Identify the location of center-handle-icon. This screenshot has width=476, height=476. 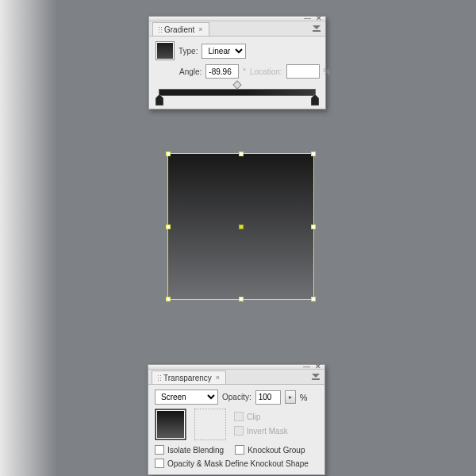
(241, 227).